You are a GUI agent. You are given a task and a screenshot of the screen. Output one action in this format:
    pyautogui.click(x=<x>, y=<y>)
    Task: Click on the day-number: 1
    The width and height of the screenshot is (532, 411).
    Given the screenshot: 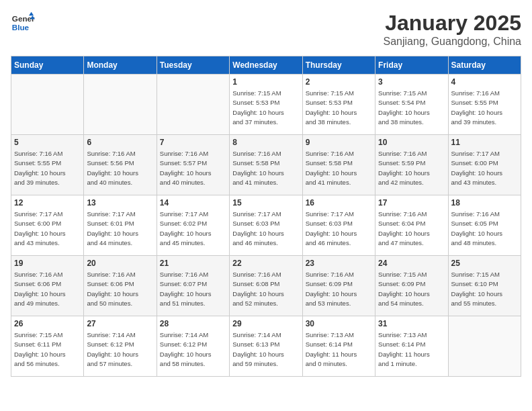 What is the action you would take?
    pyautogui.click(x=266, y=82)
    